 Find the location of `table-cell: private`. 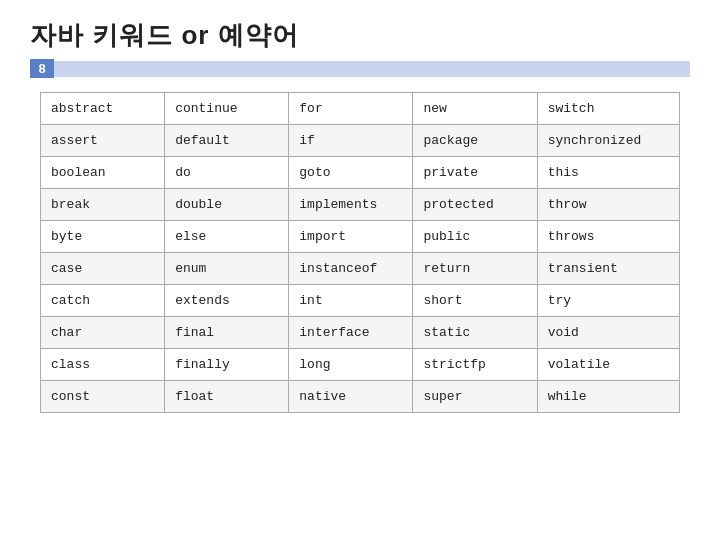

table-cell: private is located at coordinates (475, 173).